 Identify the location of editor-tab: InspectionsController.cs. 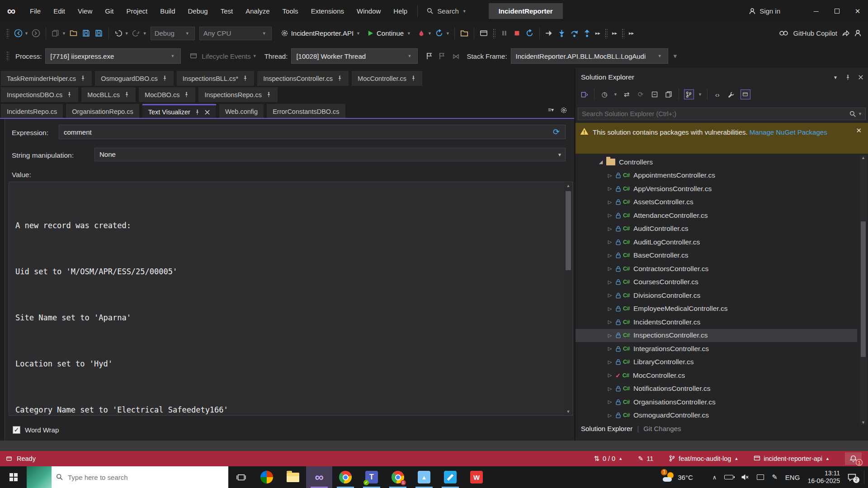
(303, 79).